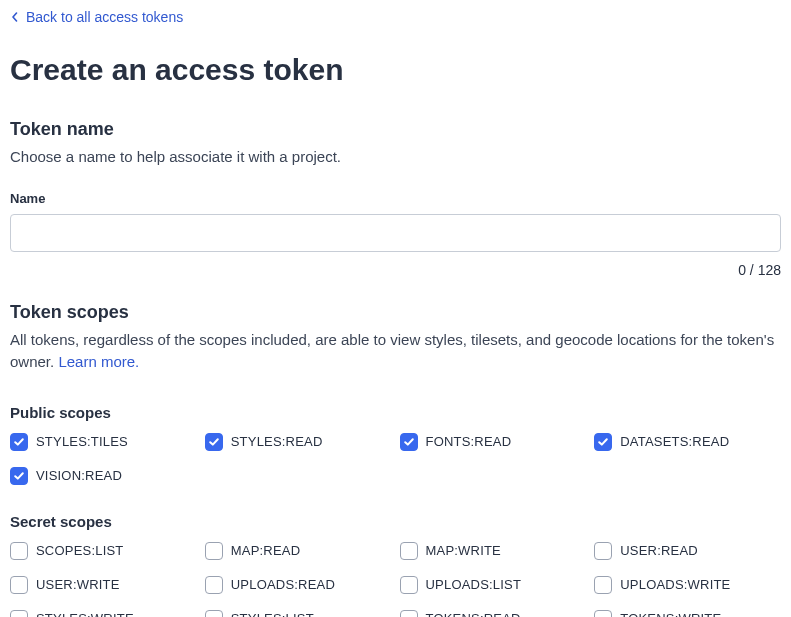 This screenshot has height=617, width=791. Describe the element at coordinates (396, 580) in the screenshot. I see `secret-scopes-grid: SCOPES:LISTMAP:READMAP:WRITEUSER:READUSE…` at that location.